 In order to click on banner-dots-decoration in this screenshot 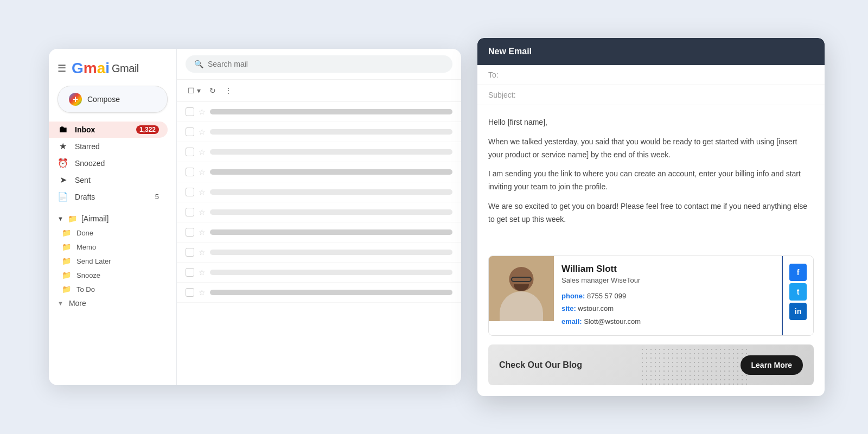, I will do `click(694, 366)`.